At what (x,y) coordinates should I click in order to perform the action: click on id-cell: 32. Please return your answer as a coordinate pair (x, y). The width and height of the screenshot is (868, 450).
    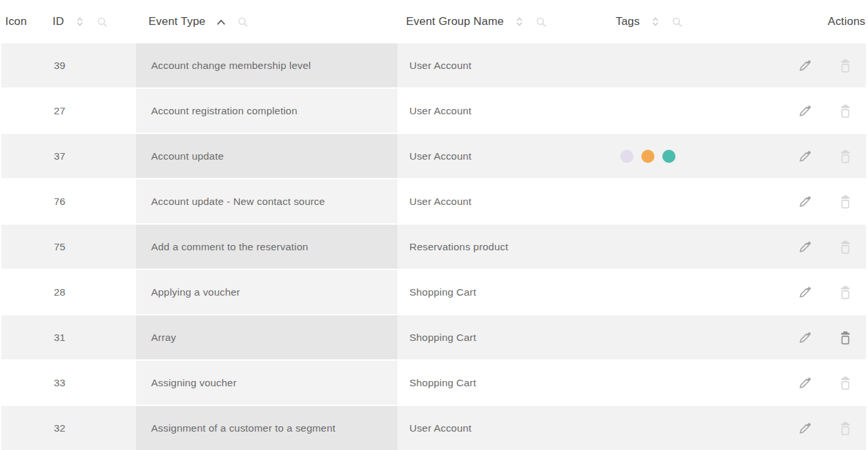
    Looking at the image, I should click on (88, 428).